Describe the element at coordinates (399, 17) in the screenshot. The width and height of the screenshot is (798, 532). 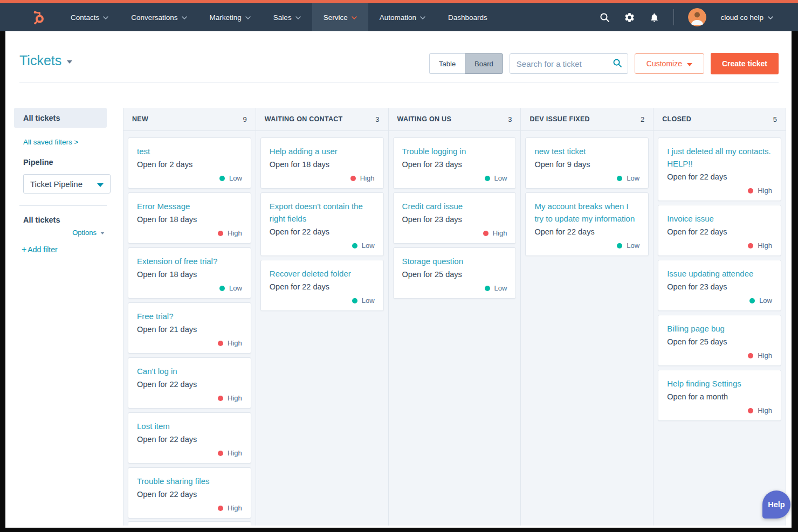
I see `top-navbar: ContactsConversationsMarketingSalesServi…` at that location.